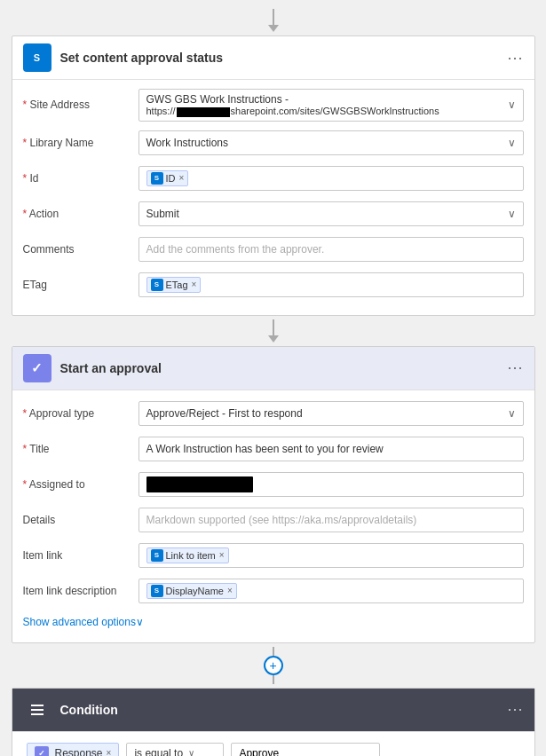 The image size is (546, 756). I want to click on condition-value-input, so click(305, 749).